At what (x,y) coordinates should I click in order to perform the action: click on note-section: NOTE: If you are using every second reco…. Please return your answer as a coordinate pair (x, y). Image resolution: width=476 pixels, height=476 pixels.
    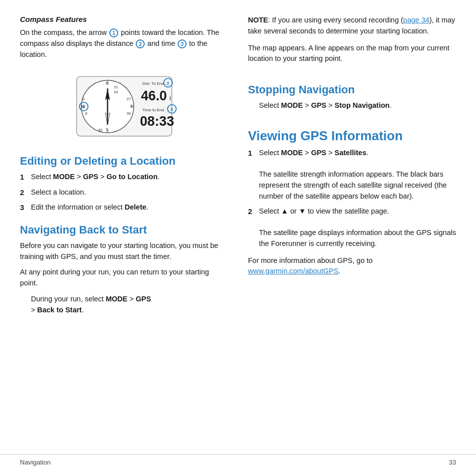
    Looking at the image, I should click on (352, 43).